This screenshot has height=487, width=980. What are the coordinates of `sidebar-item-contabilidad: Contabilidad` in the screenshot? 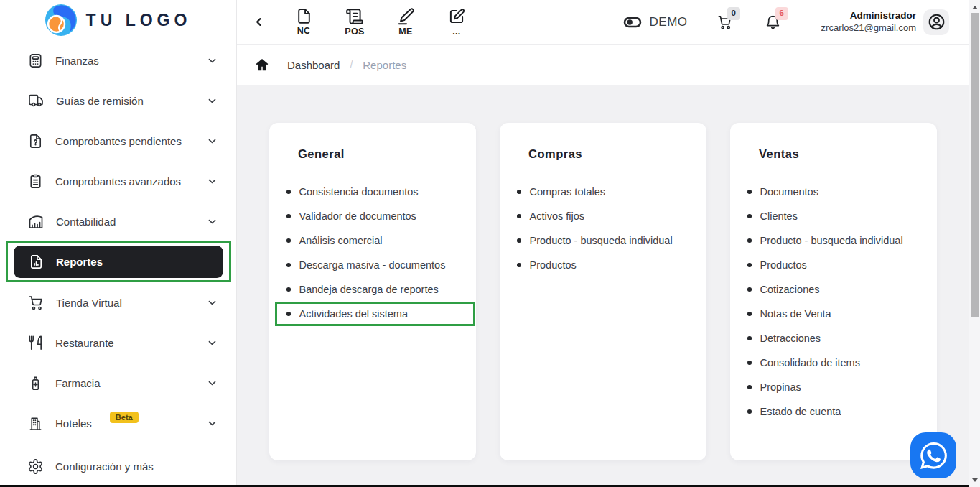 It's located at (118, 221).